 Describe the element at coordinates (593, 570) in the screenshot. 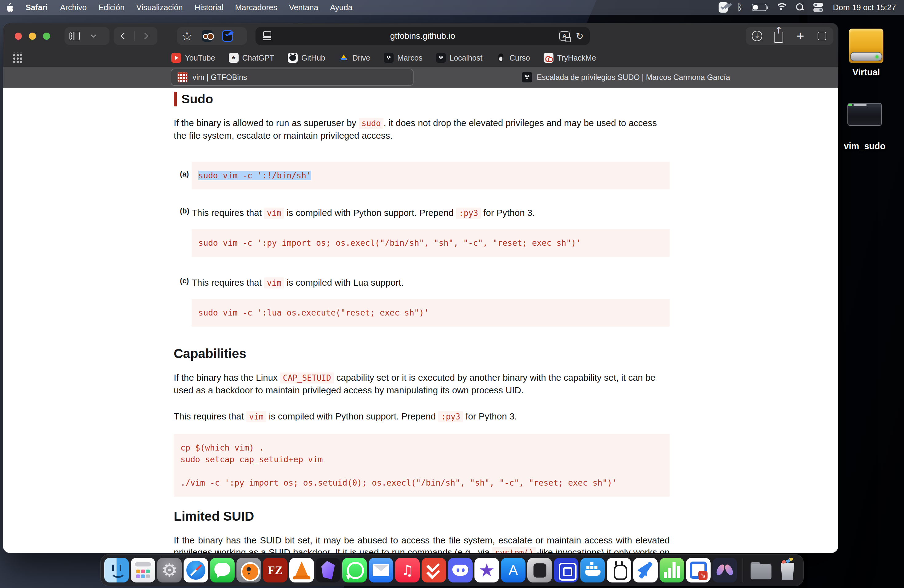

I see `dock-docker-icon` at that location.